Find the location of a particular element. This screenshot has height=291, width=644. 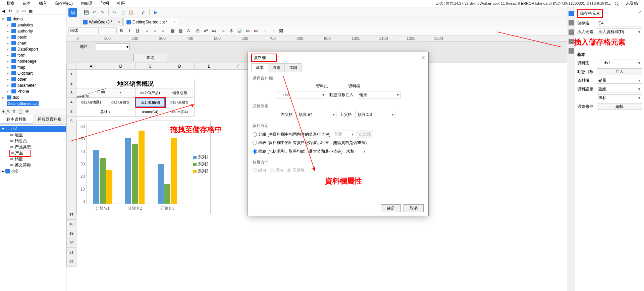

tree-file-getting-started: GettingStarted.cpt is located at coordinates (33, 103).